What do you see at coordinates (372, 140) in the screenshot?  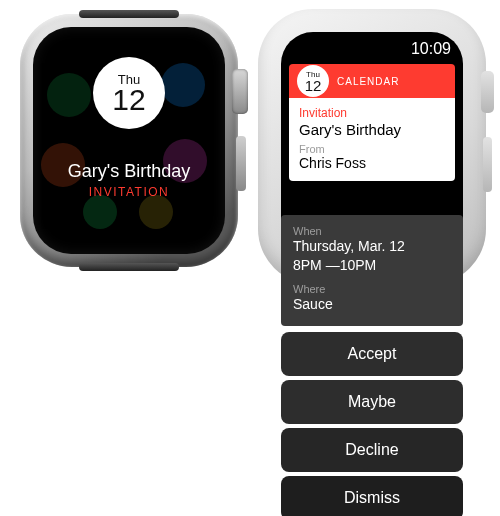 I see `invitation-card: Invitation Gary's Birthday From Chris Fo…` at bounding box center [372, 140].